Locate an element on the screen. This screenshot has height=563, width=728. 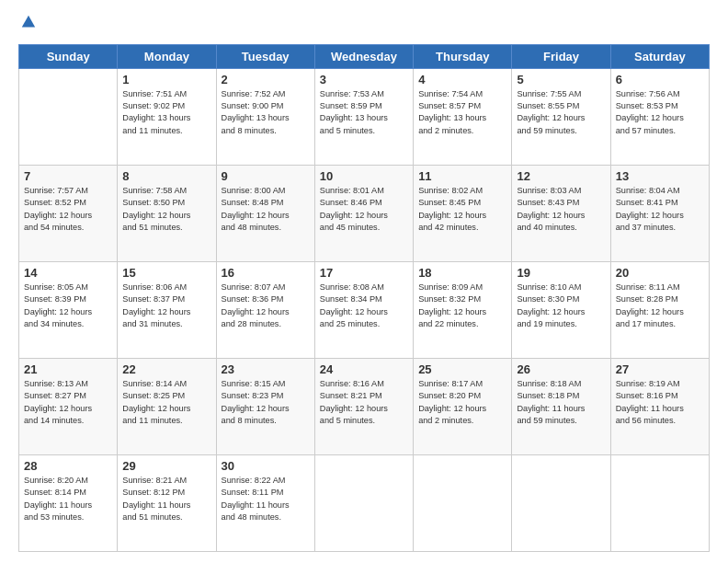
day-number: 7 is located at coordinates (68, 177).